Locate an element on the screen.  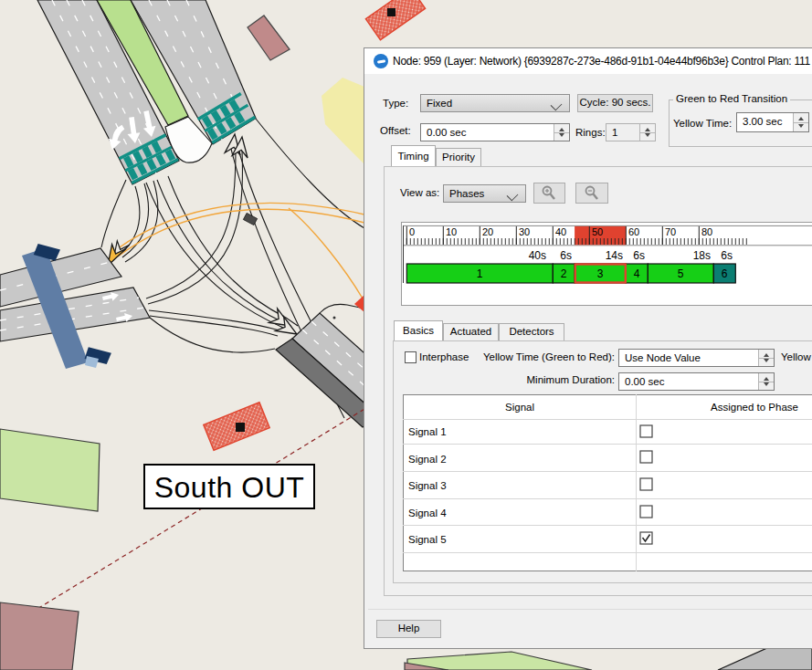
svg-text: Signal is located at coordinates (520, 407).